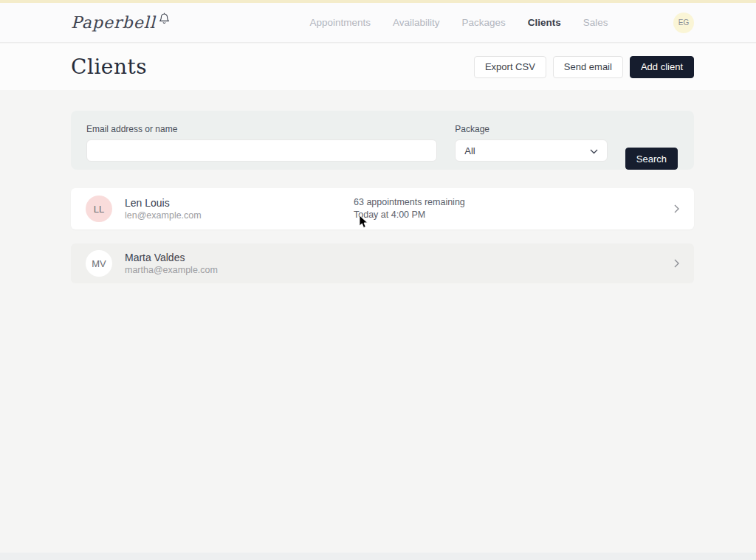  I want to click on client-name: Len Louis, so click(239, 203).